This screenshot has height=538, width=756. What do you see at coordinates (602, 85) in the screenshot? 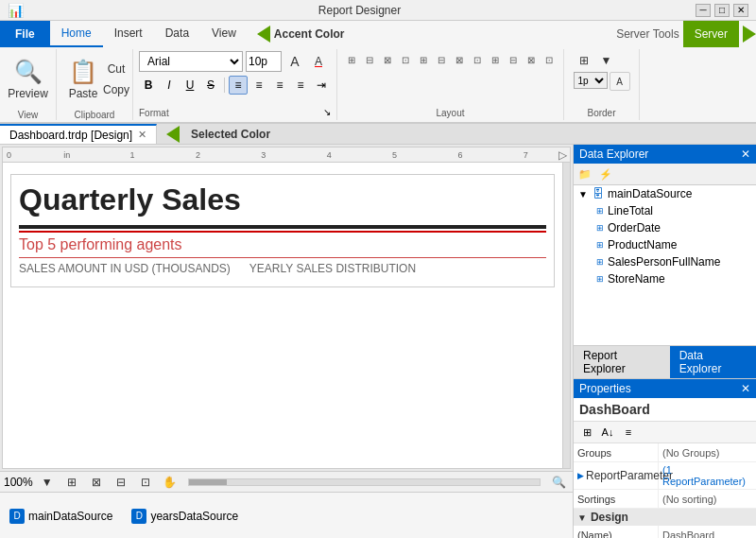
I see `border-group: ⊞ ▼ 1p A Border` at bounding box center [602, 85].